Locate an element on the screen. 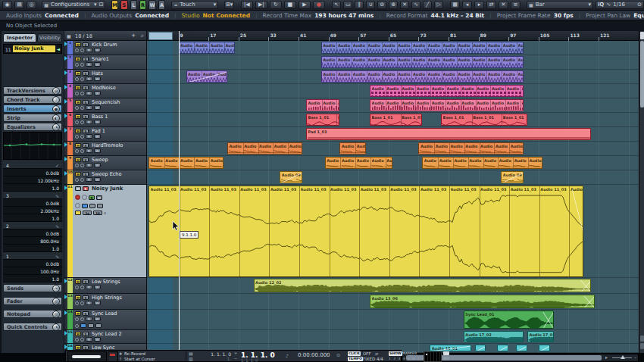 Image resolution: width=644 pixels, height=362 pixels. tempo-value: FIXED is located at coordinates (369, 359).